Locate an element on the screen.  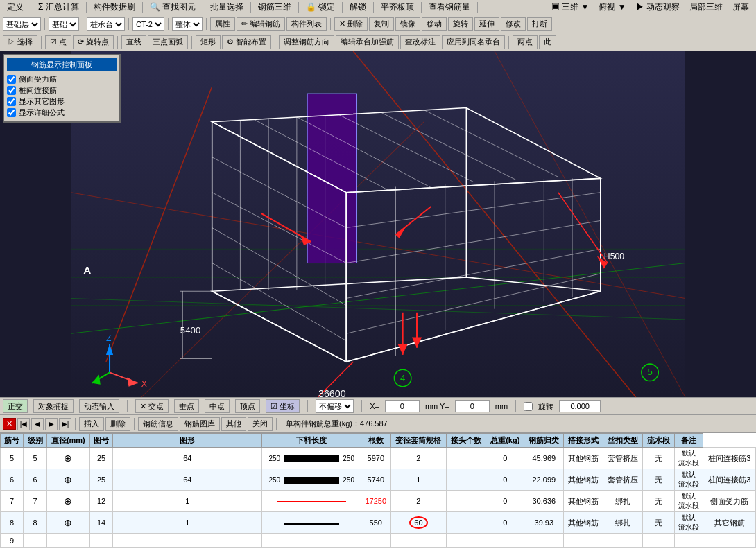
line-btn: 直线 is located at coordinates (134, 42).